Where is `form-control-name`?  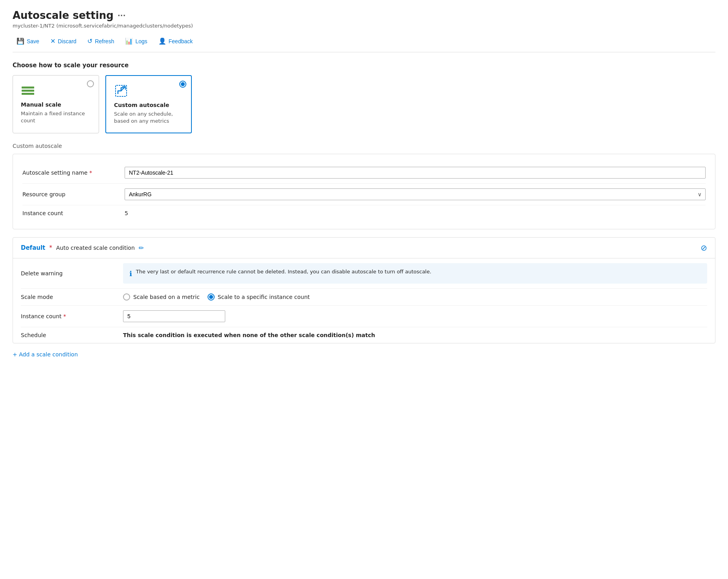 form-control-name is located at coordinates (415, 173).